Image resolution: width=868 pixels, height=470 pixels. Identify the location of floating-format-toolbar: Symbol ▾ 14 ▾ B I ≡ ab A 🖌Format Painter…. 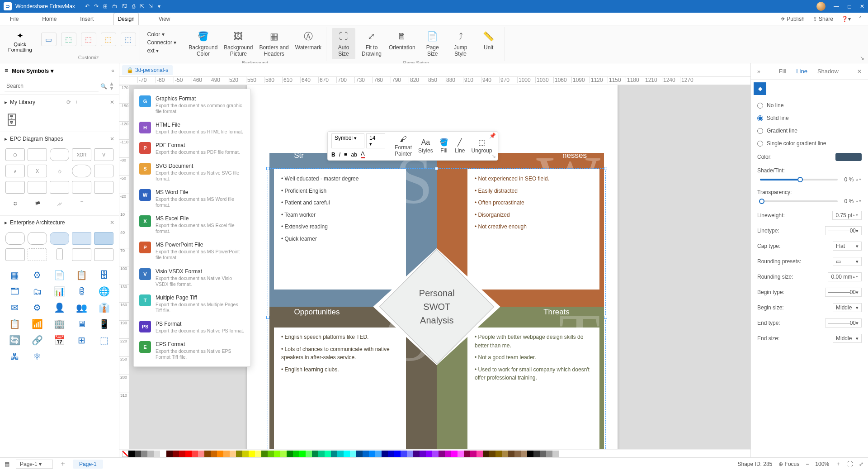
(413, 146).